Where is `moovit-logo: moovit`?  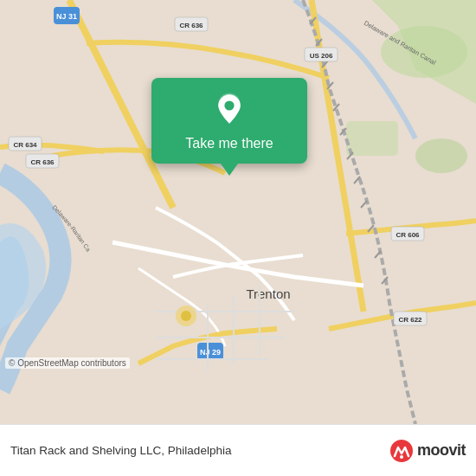 moovit-logo: moovit is located at coordinates (428, 451).